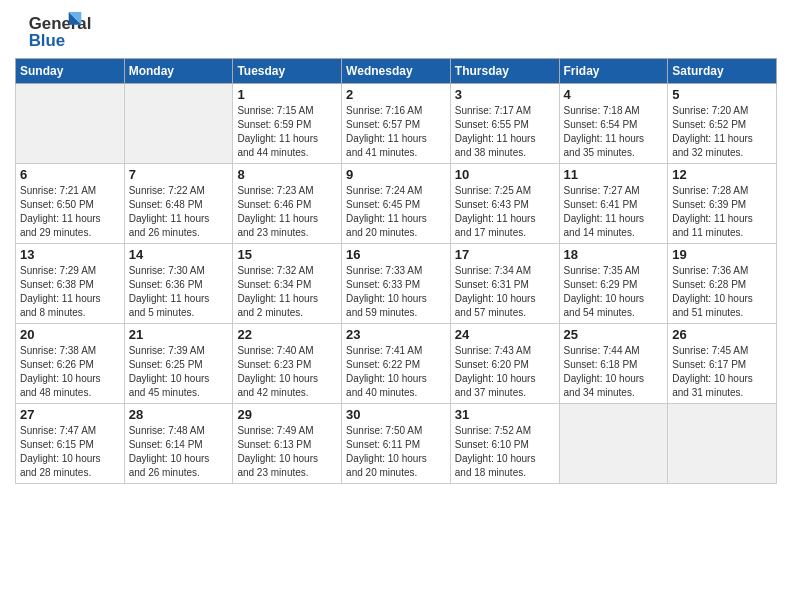 The height and width of the screenshot is (612, 792). Describe the element at coordinates (722, 174) in the screenshot. I see `day-number: 12` at that location.